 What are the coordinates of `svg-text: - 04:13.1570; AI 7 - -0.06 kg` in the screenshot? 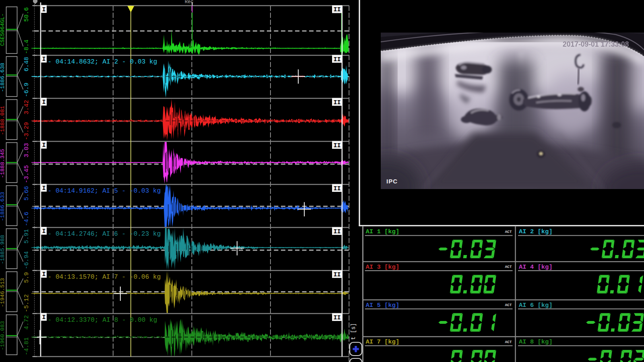 It's located at (105, 277).